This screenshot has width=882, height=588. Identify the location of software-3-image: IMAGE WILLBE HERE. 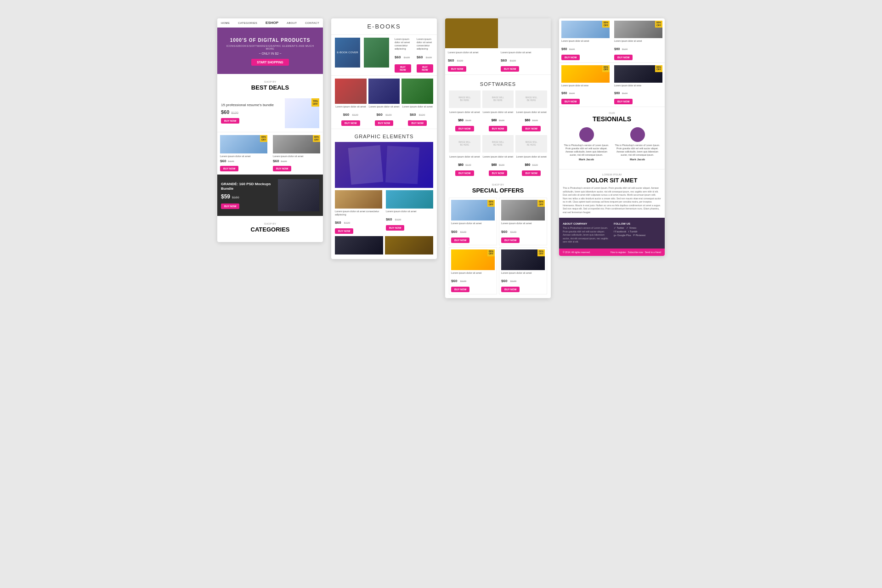
(531, 99).